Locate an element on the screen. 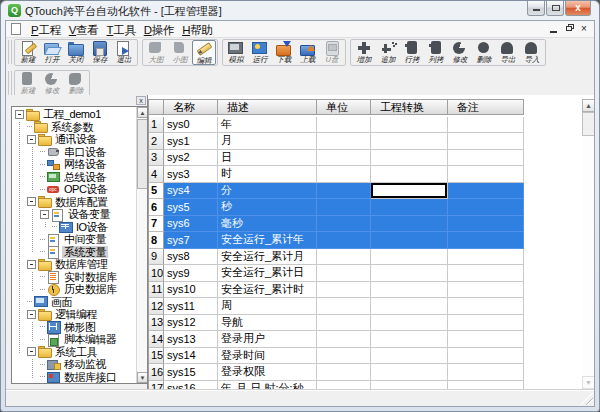  cell-desc: 年 is located at coordinates (268, 126).